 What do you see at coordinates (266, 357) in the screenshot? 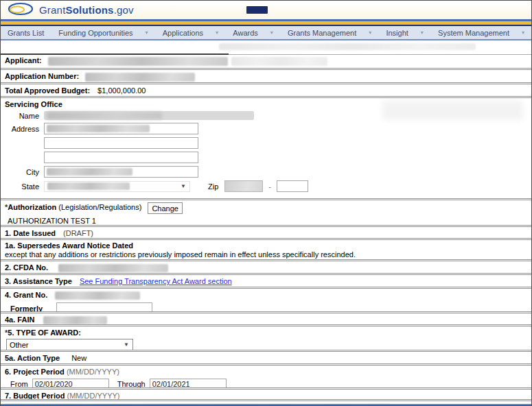
I see `action-type-row: 5a. Action Type New` at bounding box center [266, 357].